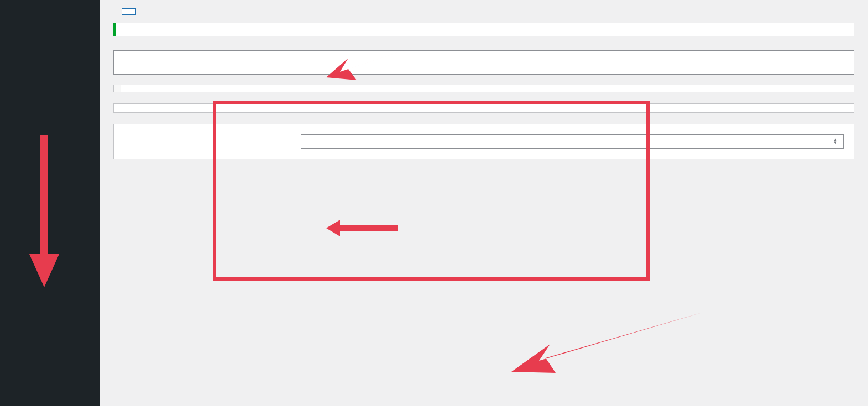 The image size is (868, 406). What do you see at coordinates (484, 88) in the screenshot?
I see `code-editor` at bounding box center [484, 88].